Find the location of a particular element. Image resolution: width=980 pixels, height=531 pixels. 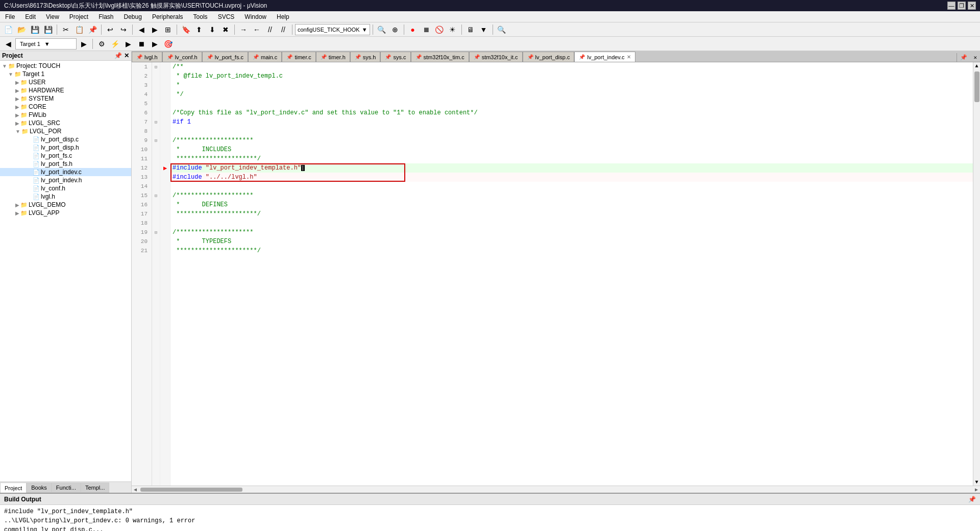

scroll-down-btn: ▼ is located at coordinates (976, 482).